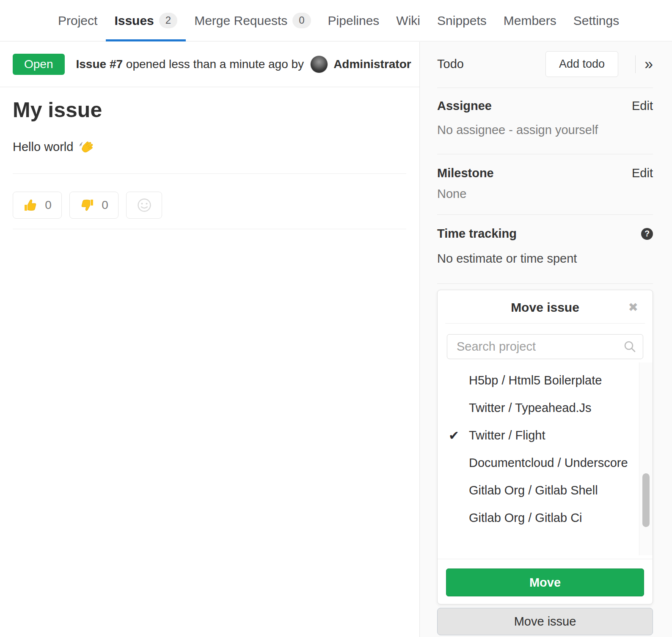 Image resolution: width=672 pixels, height=637 pixels. What do you see at coordinates (134, 21) in the screenshot?
I see `nav-label: Issues` at bounding box center [134, 21].